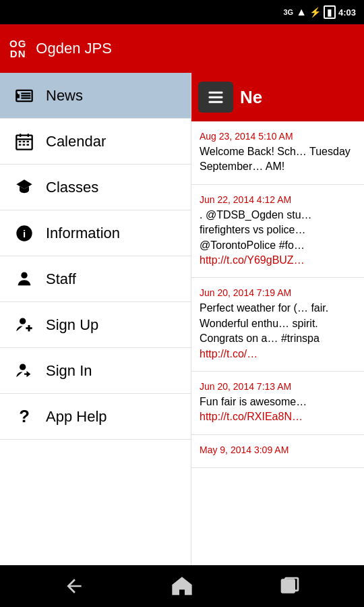 The height and width of the screenshot is (607, 364). I want to click on news-timestamp: Aug 23, 2014 5:10 AM, so click(278, 136).